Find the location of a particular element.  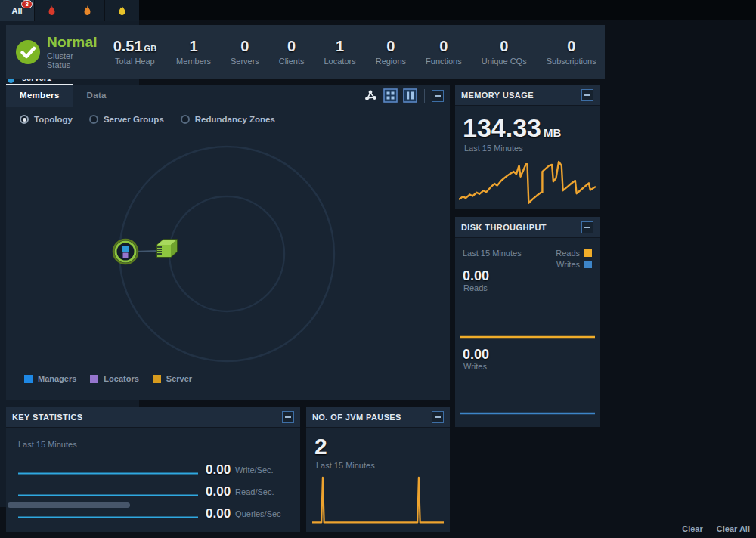

metric-label: Locators is located at coordinates (339, 61).